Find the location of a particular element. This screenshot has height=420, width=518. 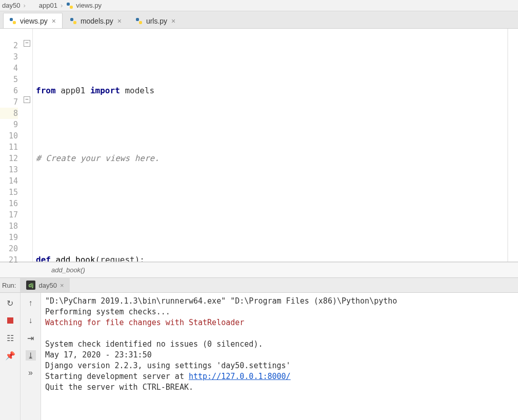

keyword: import is located at coordinates (105, 90).